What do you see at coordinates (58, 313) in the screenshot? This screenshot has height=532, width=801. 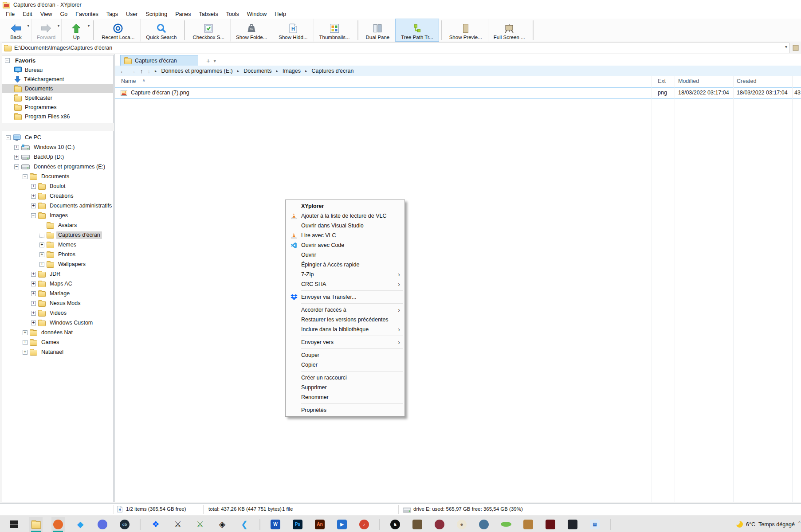 I see `tree-item-videos: +Videos` at bounding box center [58, 313].